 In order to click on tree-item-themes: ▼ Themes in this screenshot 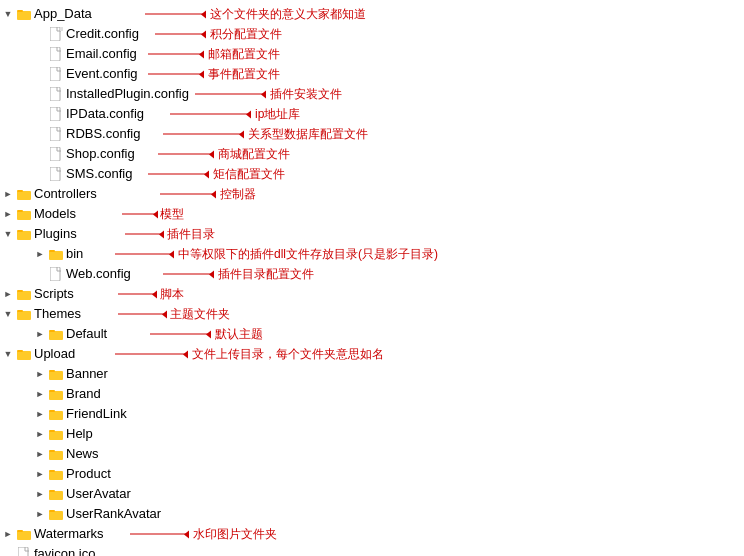, I will do `click(372, 314)`.